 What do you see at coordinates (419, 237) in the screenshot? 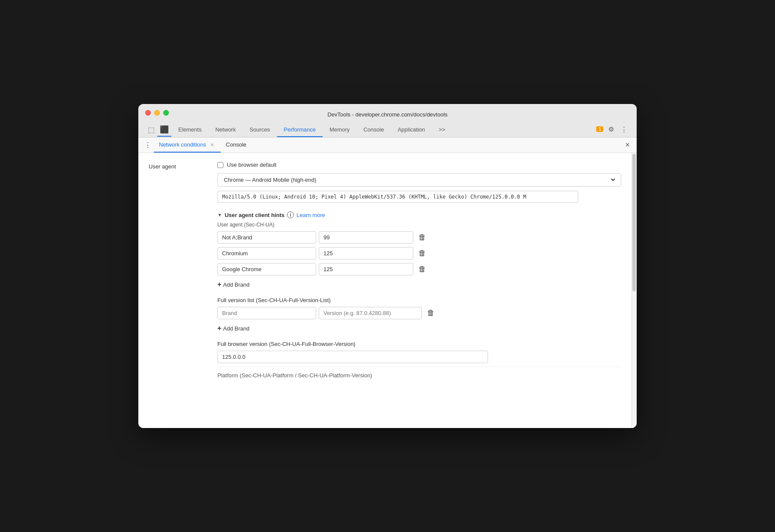
I see `brand-row-0: 🗑` at bounding box center [419, 237].